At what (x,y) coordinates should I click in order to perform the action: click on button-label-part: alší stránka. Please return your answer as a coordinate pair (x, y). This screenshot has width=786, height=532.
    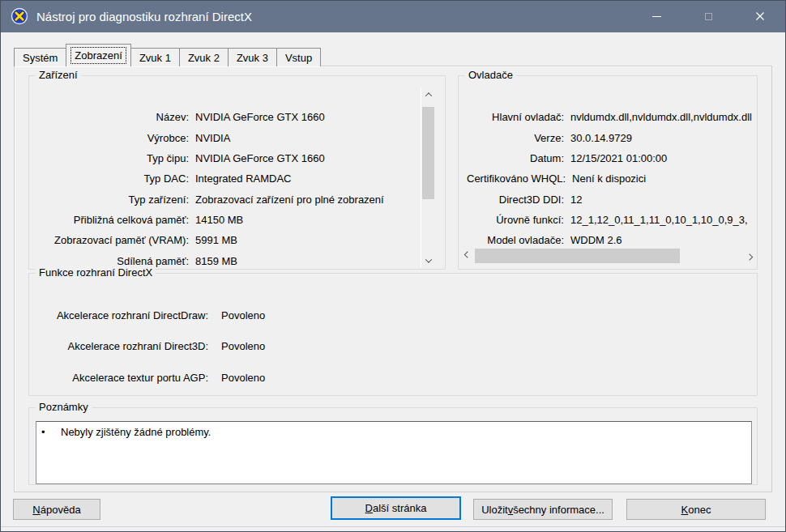
    Looking at the image, I should click on (399, 509).